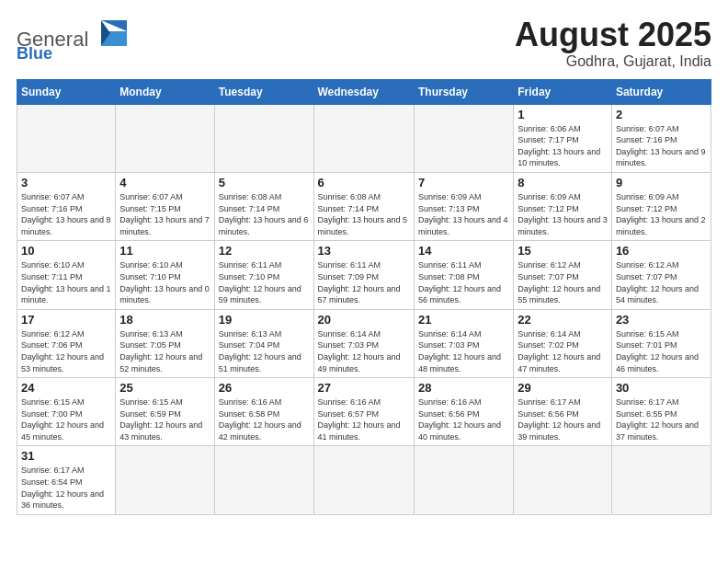  What do you see at coordinates (66, 282) in the screenshot?
I see `day-info: Sunrise: 6:10 AM Sunset: 7:11 PM Dayligh…` at bounding box center [66, 282].